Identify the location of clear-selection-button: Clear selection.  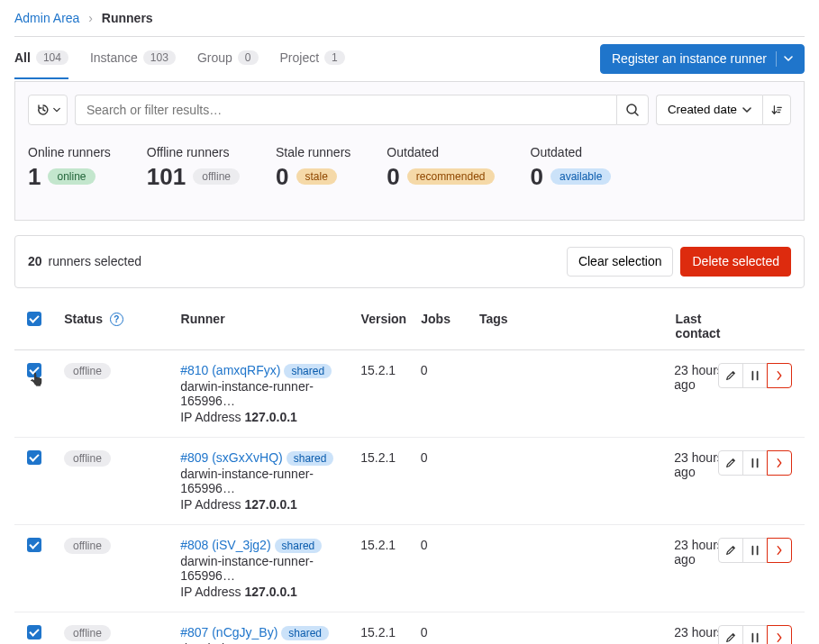
(620, 261).